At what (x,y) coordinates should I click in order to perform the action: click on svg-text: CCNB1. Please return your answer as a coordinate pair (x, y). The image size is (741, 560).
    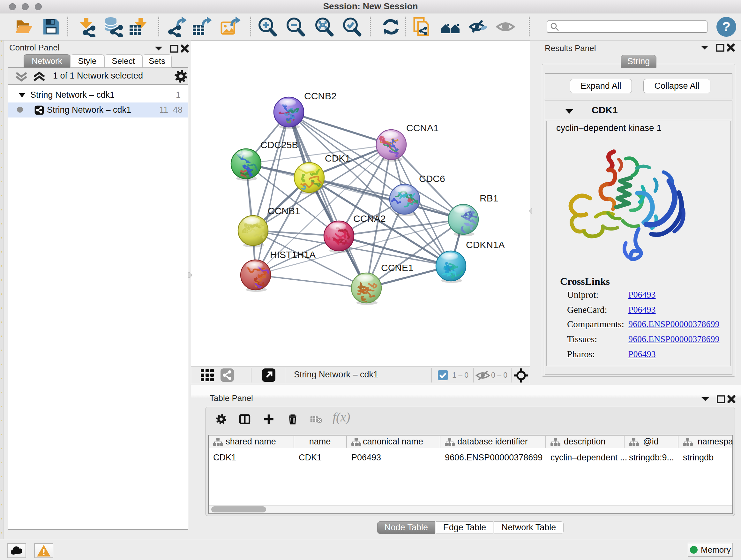
    Looking at the image, I should click on (284, 211).